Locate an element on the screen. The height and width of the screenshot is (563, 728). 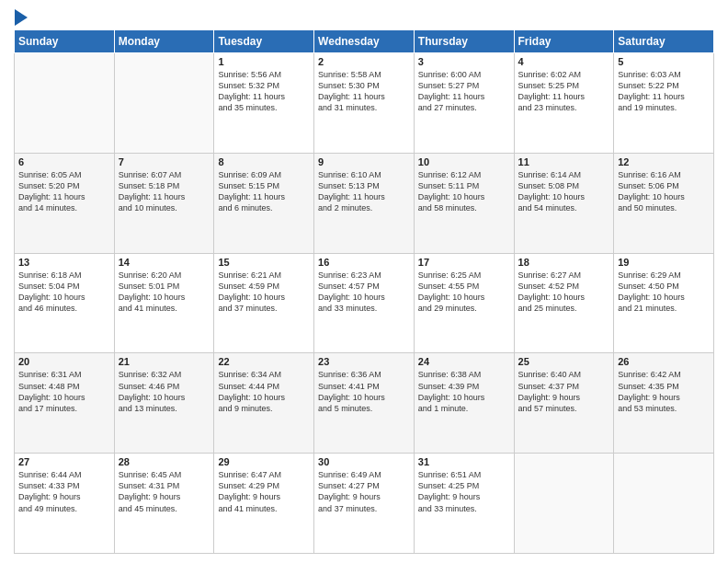
day-number: 12 is located at coordinates (664, 162).